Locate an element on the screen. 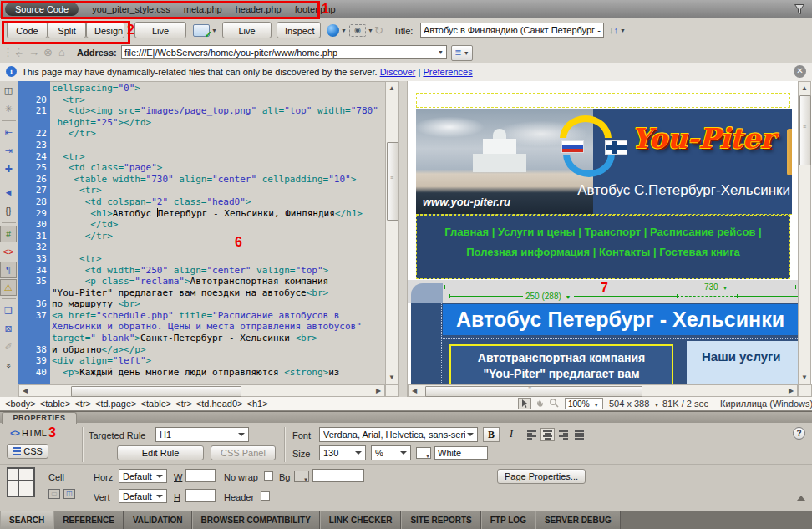 The height and width of the screenshot is (529, 812). no-wrap-checkbox is located at coordinates (269, 476).